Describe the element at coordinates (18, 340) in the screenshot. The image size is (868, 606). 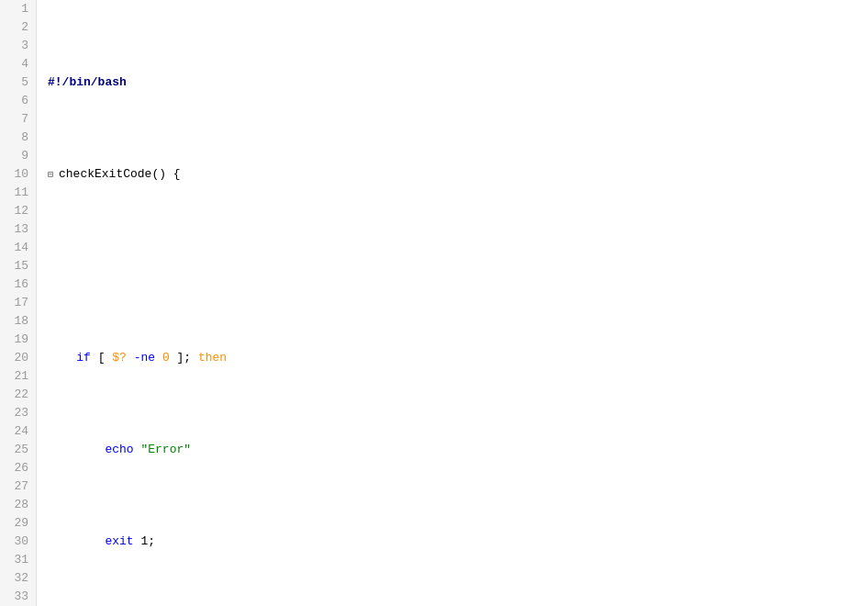
I see `line-num-19: 19` at that location.